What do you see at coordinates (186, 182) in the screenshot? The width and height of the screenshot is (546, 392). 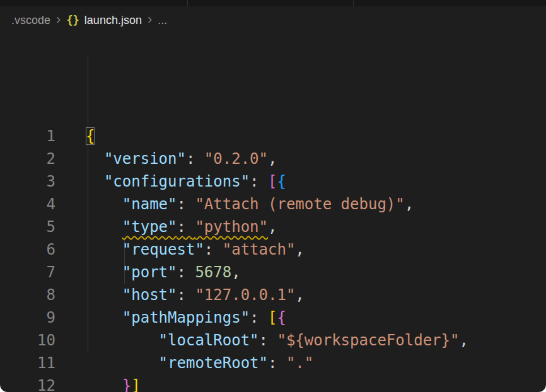 I see `code-line-content: "configurations": [{` at bounding box center [186, 182].